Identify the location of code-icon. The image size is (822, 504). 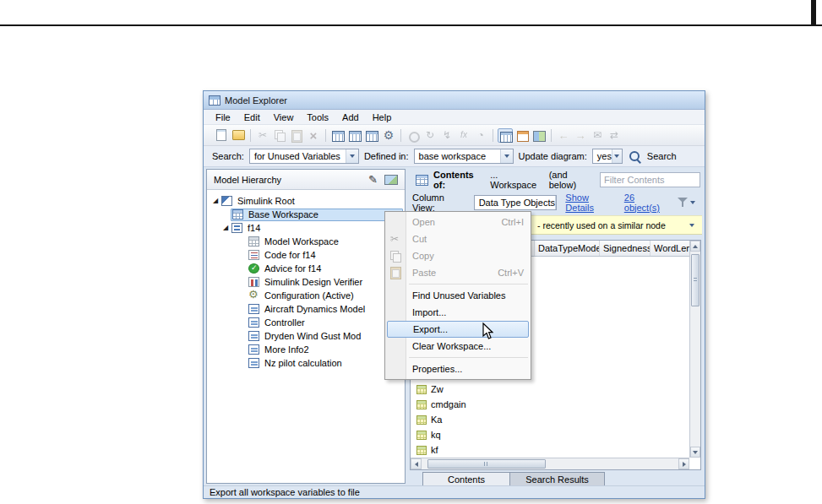
(253, 255).